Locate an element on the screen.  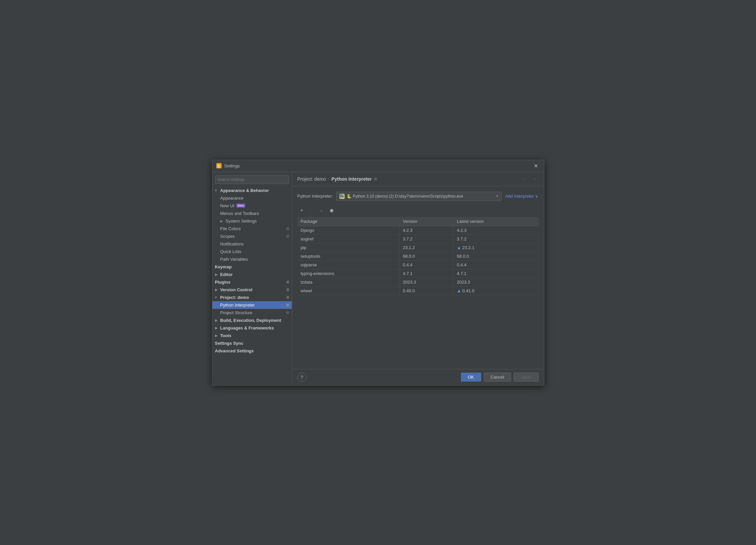
sidebar-item-plugins: Plugins ⊞ is located at coordinates (252, 282).